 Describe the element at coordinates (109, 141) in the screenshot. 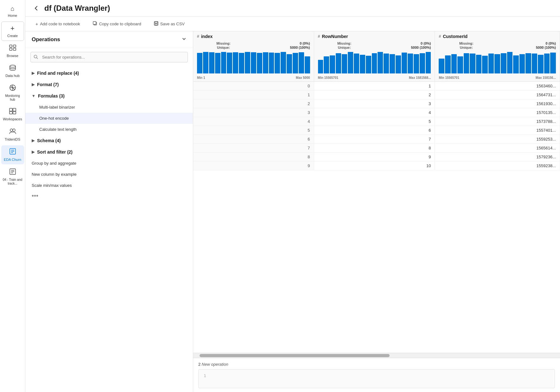

I see `op-group-schema: ▶ Schema (4)` at that location.